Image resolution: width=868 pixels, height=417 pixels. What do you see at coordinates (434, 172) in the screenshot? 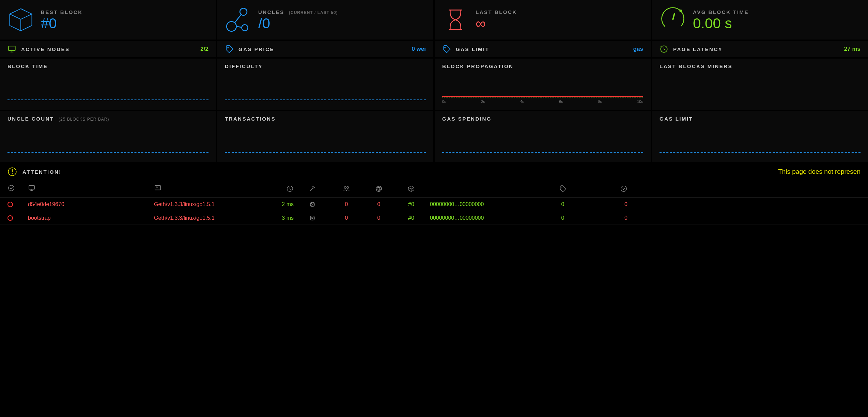
I see `attention-bar: ATTENTION! This page does not represen` at bounding box center [434, 172].